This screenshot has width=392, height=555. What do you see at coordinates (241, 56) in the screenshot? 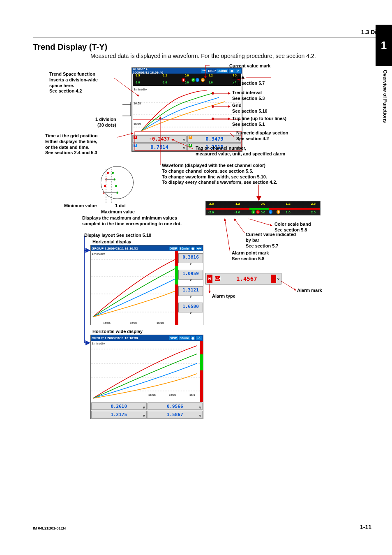
I see `intro-text: Measured data is displayed in a waveform…` at bounding box center [241, 56].